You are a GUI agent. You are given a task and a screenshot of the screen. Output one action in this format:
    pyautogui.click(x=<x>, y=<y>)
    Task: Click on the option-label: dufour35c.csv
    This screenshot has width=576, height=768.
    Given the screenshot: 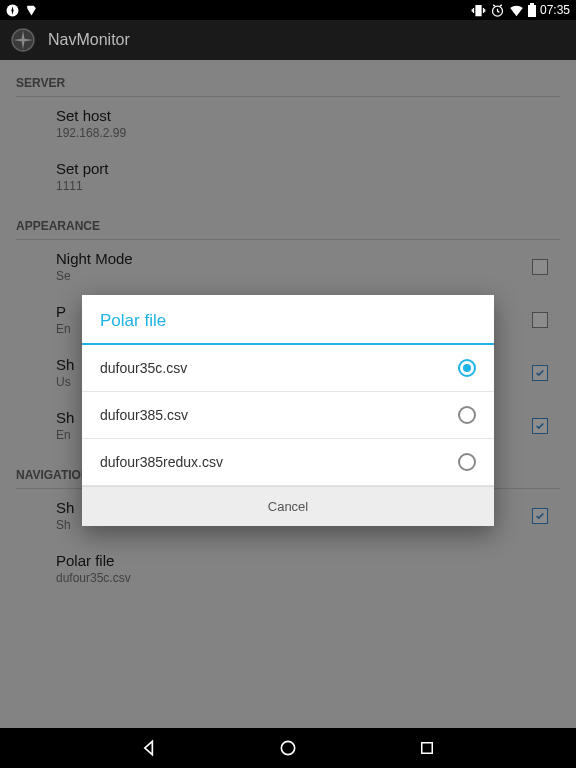 What is the action you would take?
    pyautogui.click(x=279, y=368)
    